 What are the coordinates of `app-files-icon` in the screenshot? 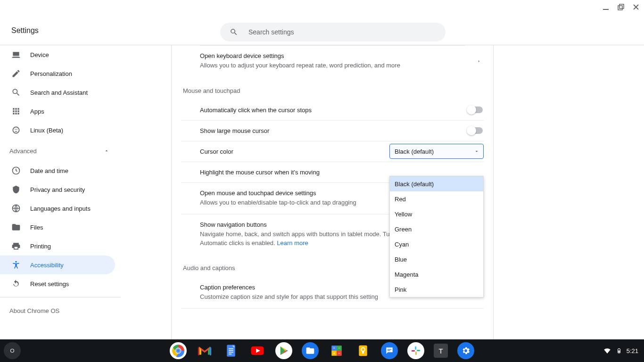 It's located at (310, 351).